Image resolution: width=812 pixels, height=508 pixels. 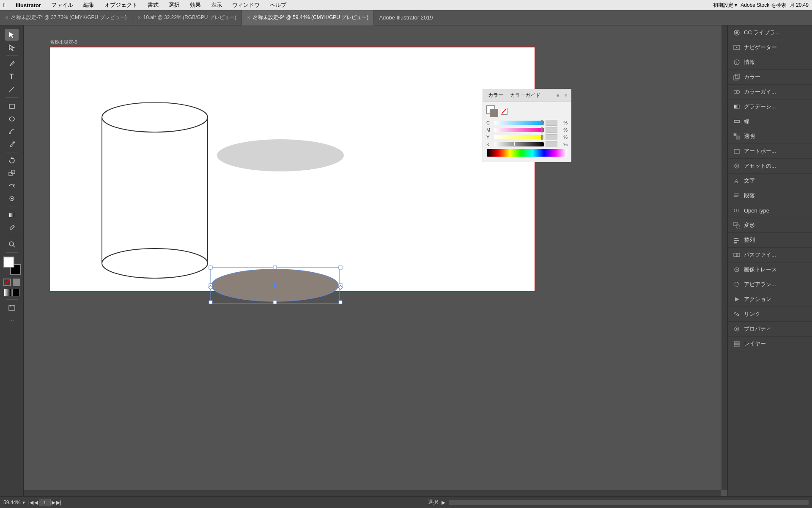 I want to click on tool-warp, so click(x=12, y=186).